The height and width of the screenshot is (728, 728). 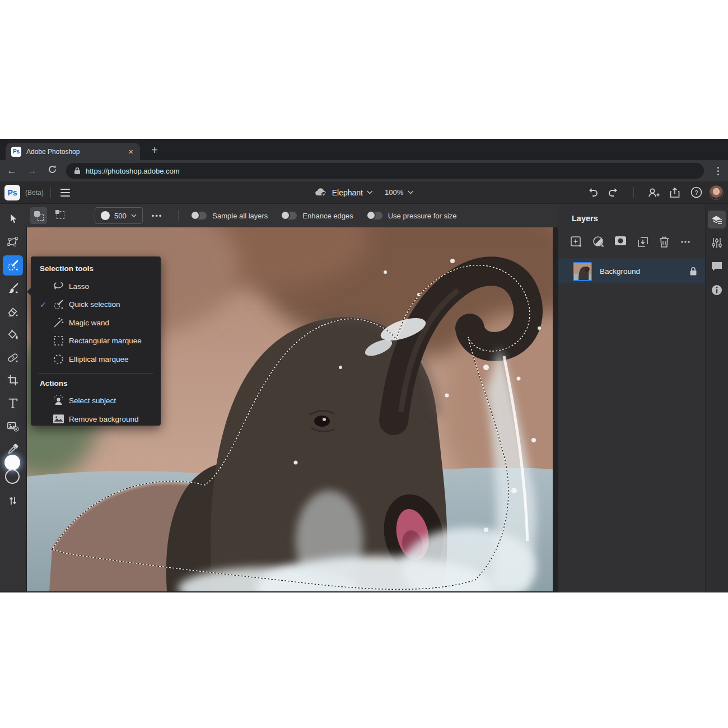 What do you see at coordinates (12, 463) in the screenshot?
I see `foreground-color-swatch` at bounding box center [12, 463].